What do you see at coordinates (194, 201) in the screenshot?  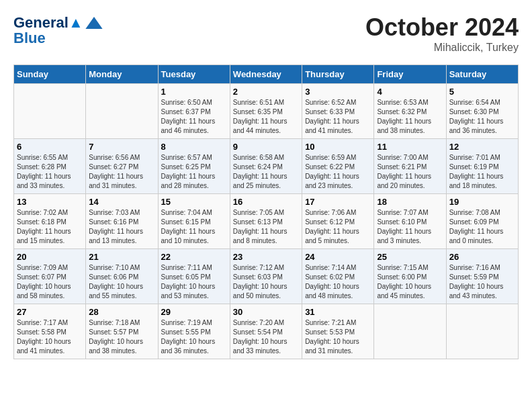 I see `day-number: 15` at bounding box center [194, 201].